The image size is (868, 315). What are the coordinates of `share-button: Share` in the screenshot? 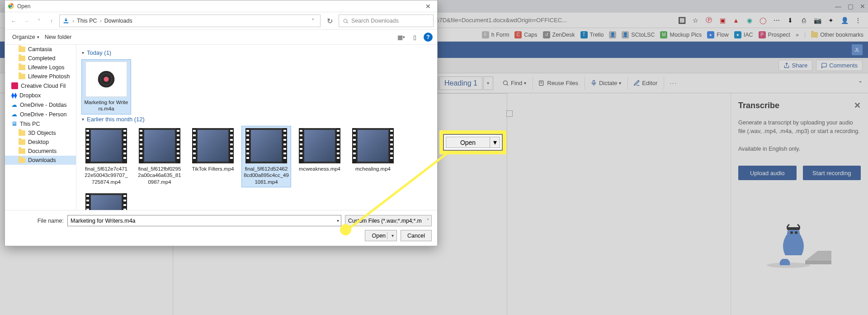 It's located at (796, 65).